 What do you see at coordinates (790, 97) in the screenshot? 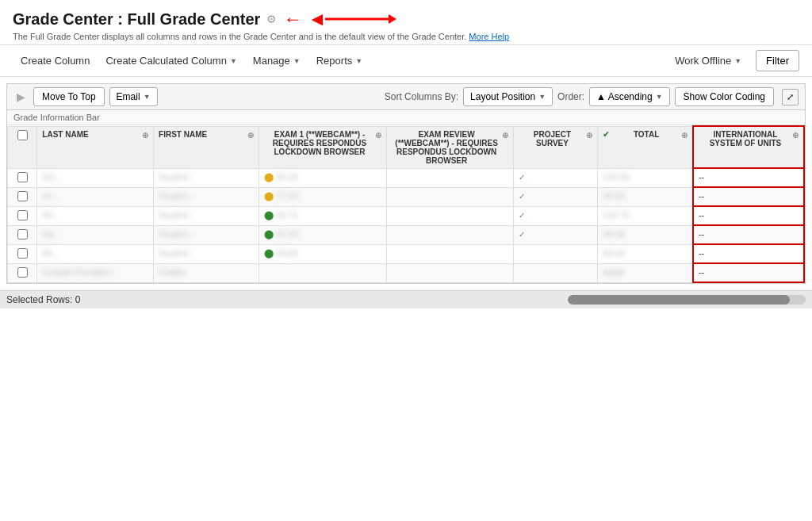
I see `fullscreen-icon: ⤢` at bounding box center [790, 97].